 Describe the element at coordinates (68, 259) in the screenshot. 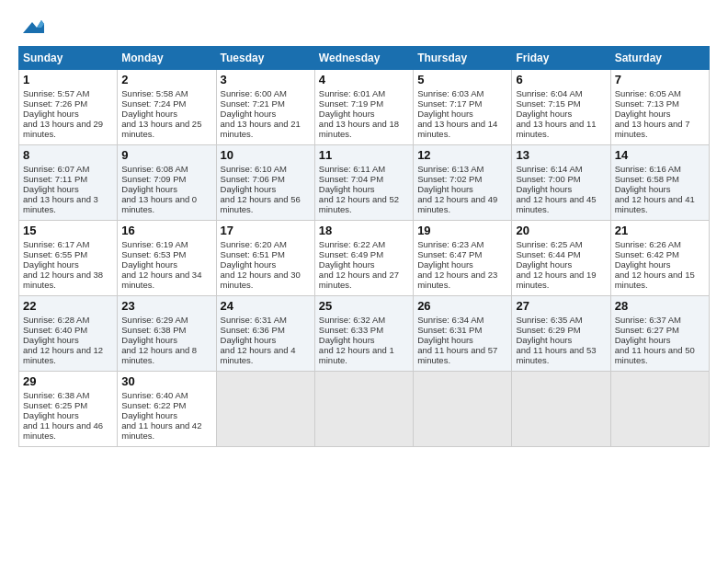

I see `table-row: 15 Sunrise: 6:17 AM Sunset: 6:55 PM Dayl…` at that location.